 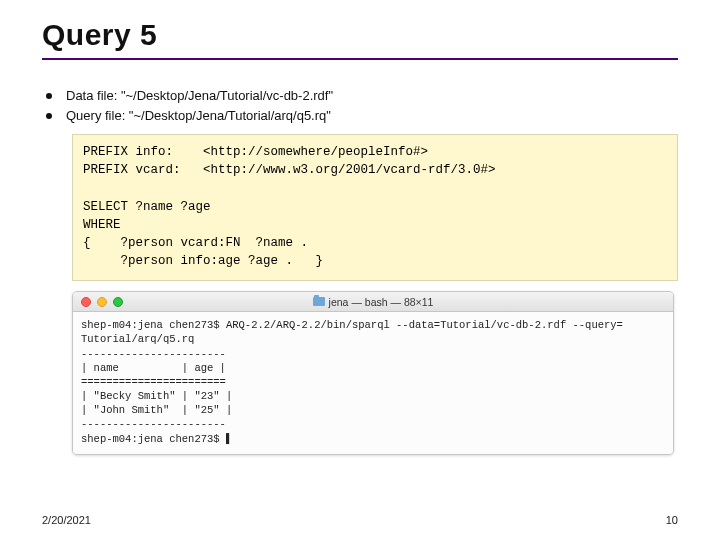 I want to click on bullet-text: Data file: "~/Desktop/Jena/Tutorial/vc-d…, so click(x=200, y=96).